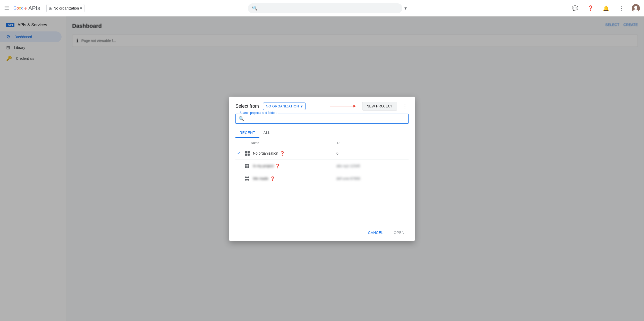 The width and height of the screenshot is (644, 321). I want to click on dialog-tabs: RECENT ALL, so click(322, 133).